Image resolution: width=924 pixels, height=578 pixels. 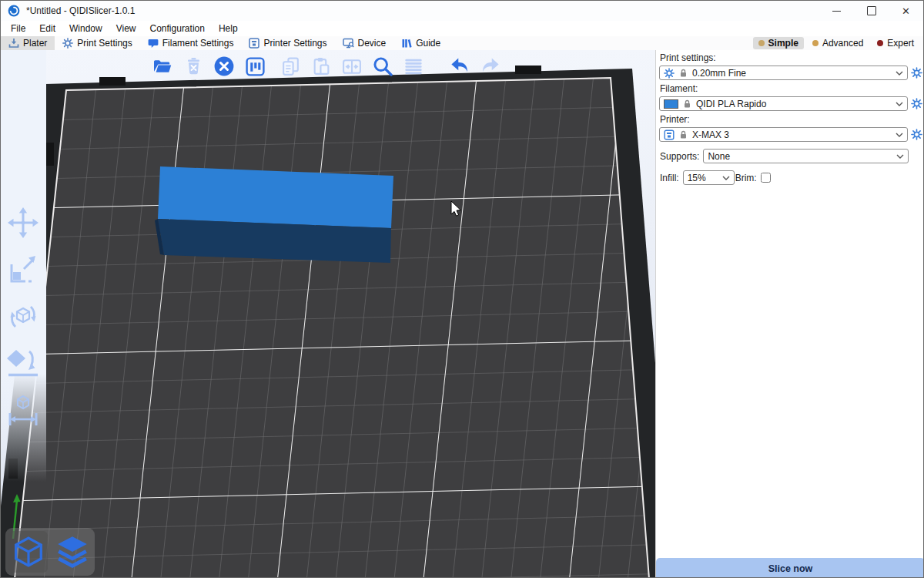 I want to click on split-objects-button, so click(x=352, y=66).